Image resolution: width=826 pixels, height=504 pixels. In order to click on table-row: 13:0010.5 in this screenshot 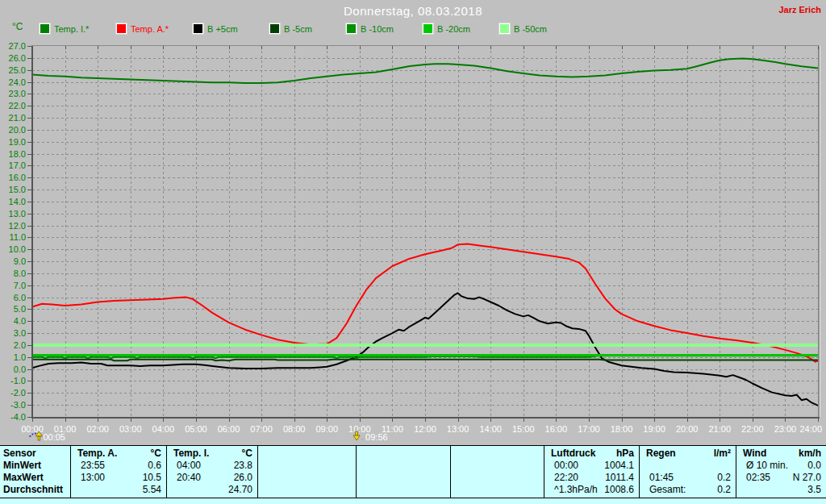, I will do `click(119, 477)`.